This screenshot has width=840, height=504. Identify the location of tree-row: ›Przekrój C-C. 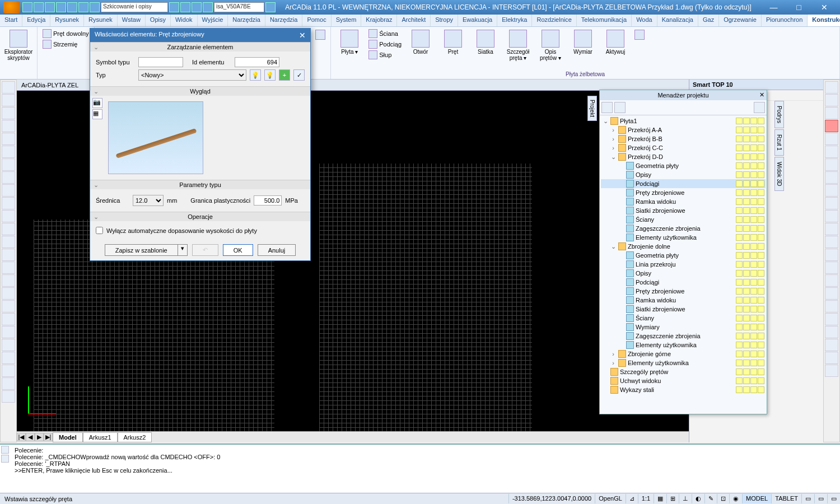
(683, 148).